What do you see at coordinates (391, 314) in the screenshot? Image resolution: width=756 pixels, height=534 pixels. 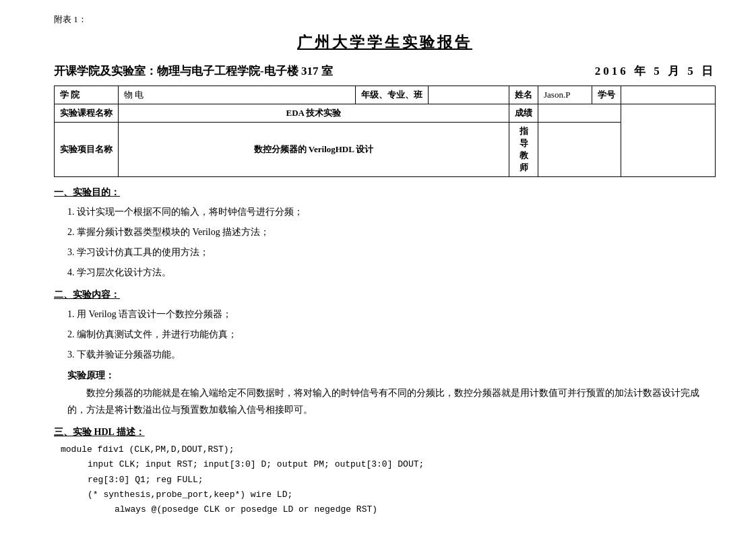 I see `section2-item: 1. 用 Verilog 语言设计一个数控分频器；` at bounding box center [391, 314].